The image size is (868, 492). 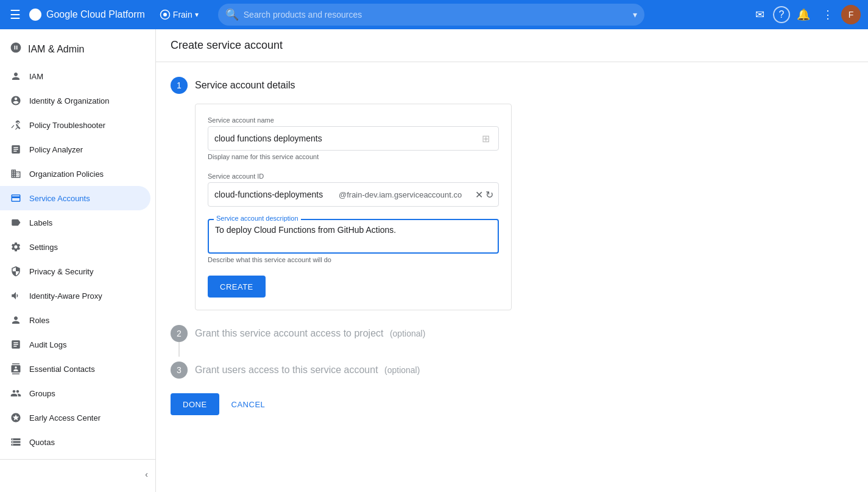 I want to click on sidebar-item-groups: Groups, so click(x=76, y=393).